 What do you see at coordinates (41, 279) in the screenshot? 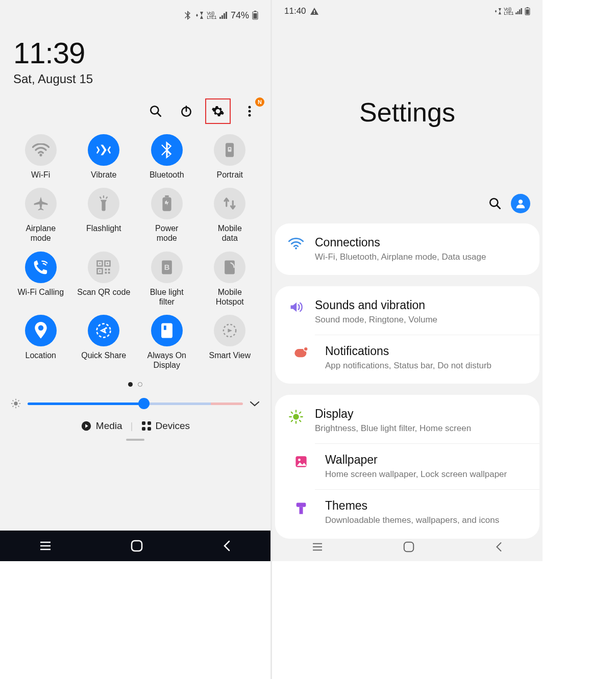
I see `tile-wificall: Wi-Fi Calling` at bounding box center [41, 279].